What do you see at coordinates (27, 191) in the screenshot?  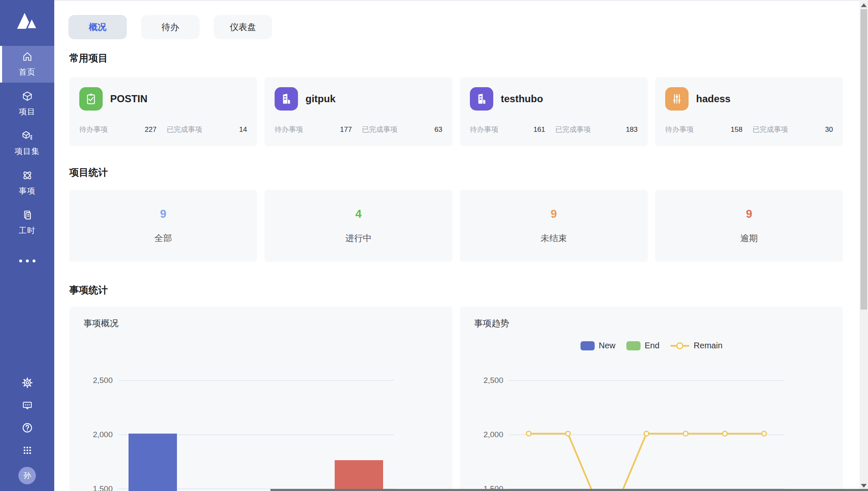 I see `sidebar-item-label: 事项` at bounding box center [27, 191].